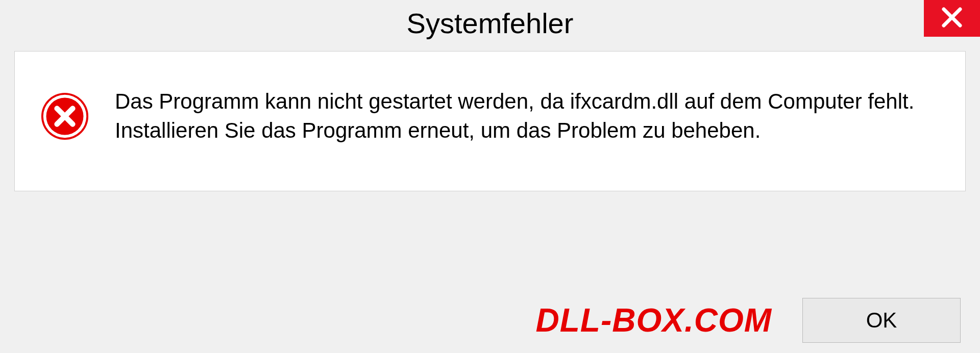 The image size is (980, 353). I want to click on close-icon, so click(952, 18).